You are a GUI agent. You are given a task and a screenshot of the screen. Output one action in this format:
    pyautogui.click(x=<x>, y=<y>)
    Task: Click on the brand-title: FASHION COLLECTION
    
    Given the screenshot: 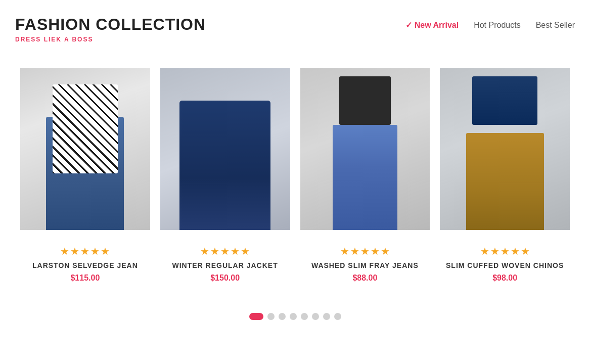 What is the action you would take?
    pyautogui.click(x=110, y=24)
    